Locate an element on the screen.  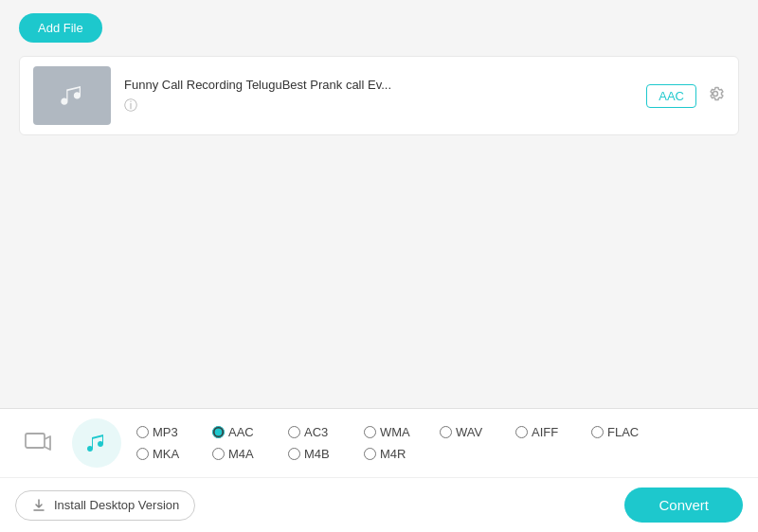
format-label-m4r: M4R is located at coordinates (392, 454).